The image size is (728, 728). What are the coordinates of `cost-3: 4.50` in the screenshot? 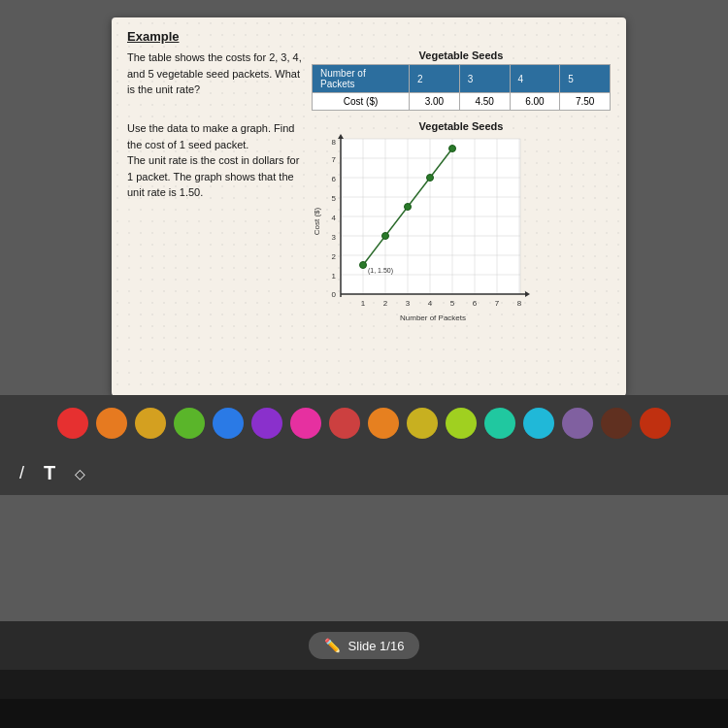 It's located at (484, 102).